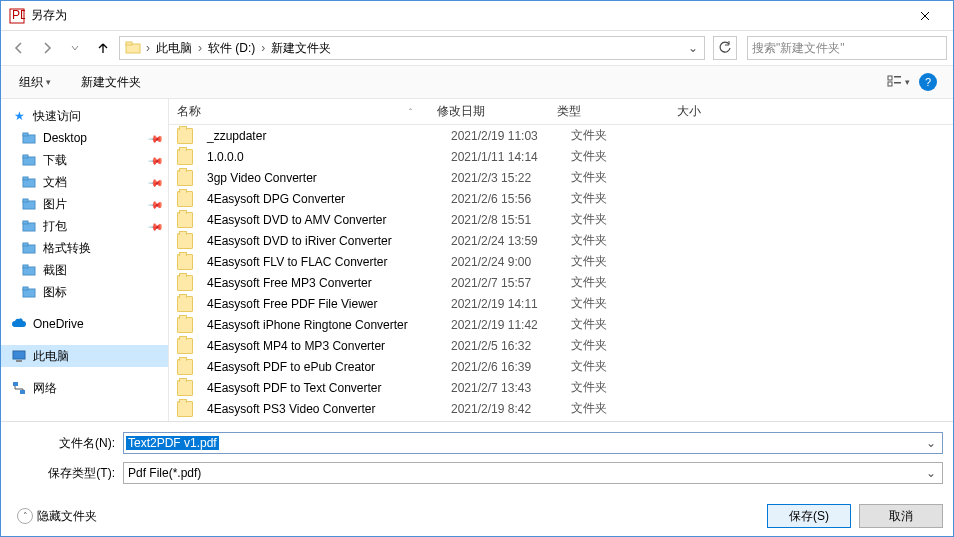 This screenshot has height=537, width=954. Describe the element at coordinates (321, 388) in the screenshot. I see `file-name: 4Easysoft PDF to Text Converter` at that location.